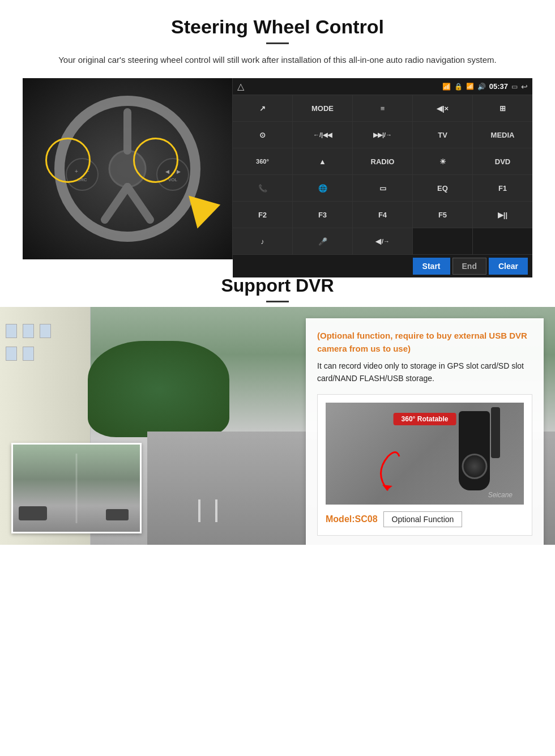 The height and width of the screenshot is (756, 555). What do you see at coordinates (524, 87) in the screenshot?
I see `back-icon: ↩` at bounding box center [524, 87].